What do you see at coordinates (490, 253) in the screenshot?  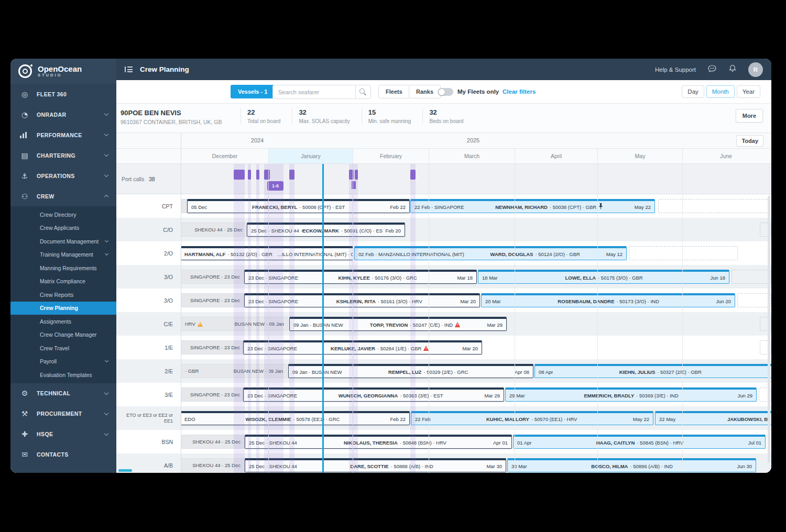 I see `assignment-bar-planned: 02 Feb · MANZANILLO INTERNATIONAL (MIT)W…` at bounding box center [490, 253].